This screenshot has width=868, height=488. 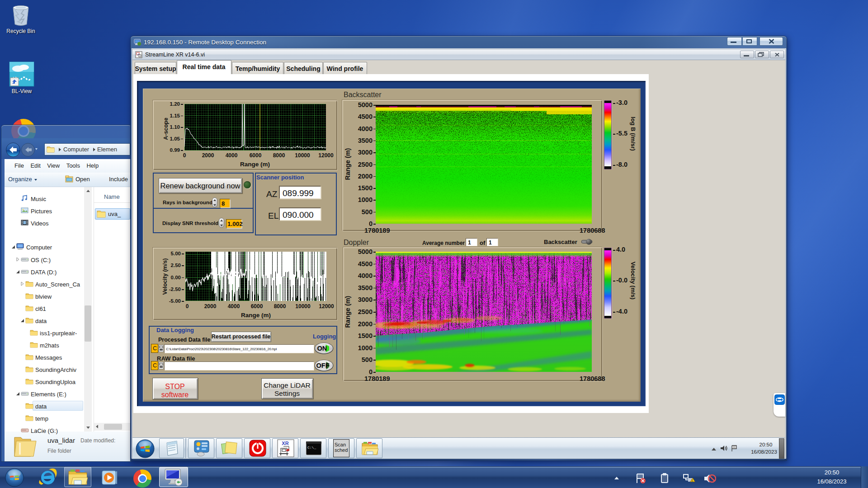 What do you see at coordinates (312, 447) in the screenshot?
I see `svg-text: C:\_` at bounding box center [312, 447].